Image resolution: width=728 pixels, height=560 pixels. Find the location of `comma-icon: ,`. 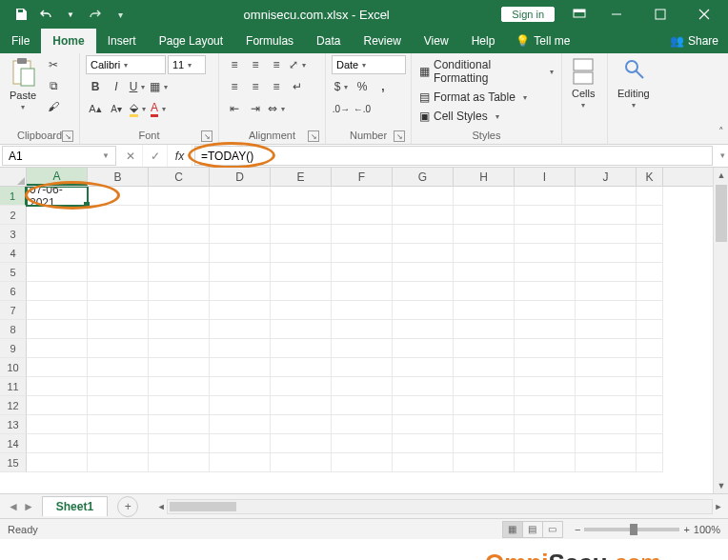

comma-icon: , is located at coordinates (383, 87).